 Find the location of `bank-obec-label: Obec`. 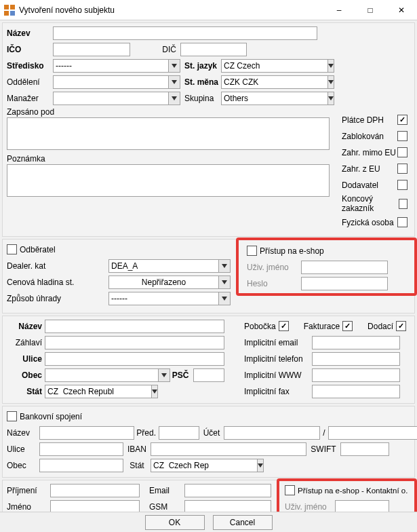

bank-obec-label: Obec is located at coordinates (23, 466).